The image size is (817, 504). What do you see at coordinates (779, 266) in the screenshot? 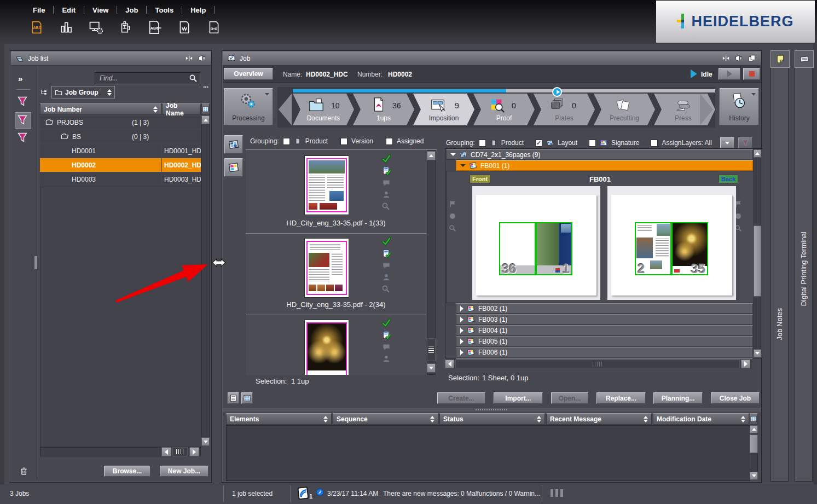
I see `job-notes-tab: Job Notes` at bounding box center [779, 266].